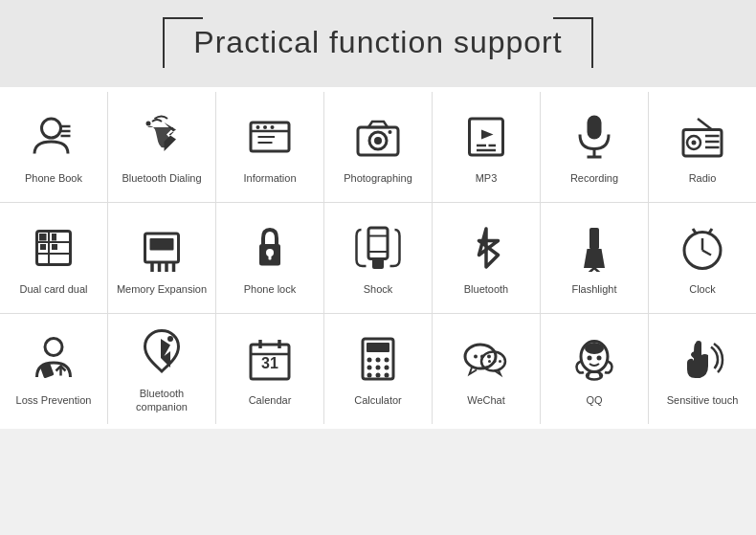 This screenshot has height=535, width=756. Describe the element at coordinates (270, 289) in the screenshot. I see `phone-lock-label: Phone lock` at that location.